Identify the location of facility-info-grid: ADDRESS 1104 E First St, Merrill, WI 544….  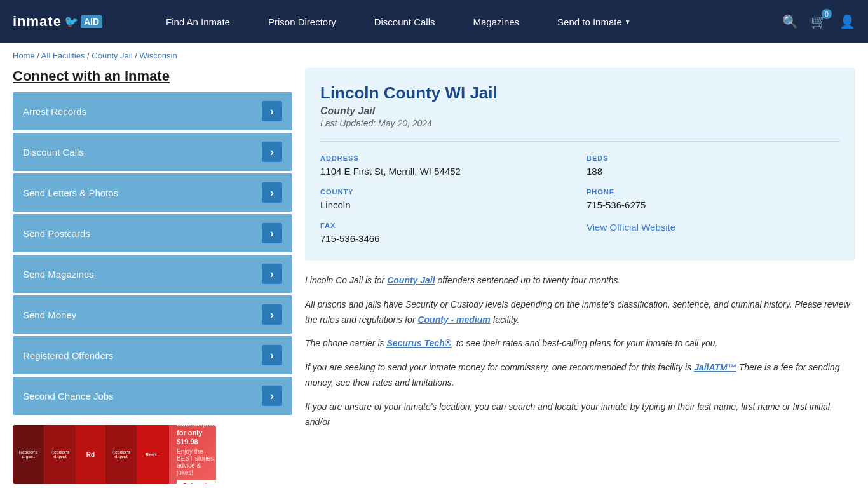
(580, 200).